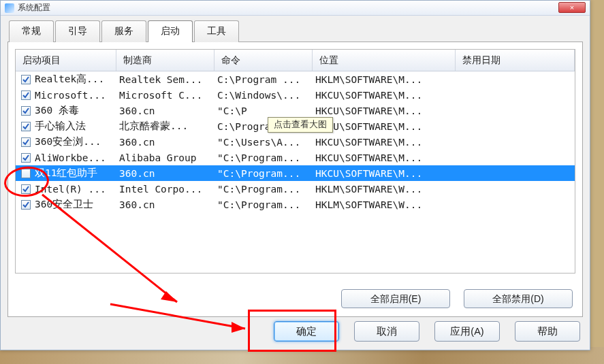  Describe the element at coordinates (296, 189) in the screenshot. I see `table-row: Intel(R) ...Intel Corpo..."C:\Program...…` at that location.